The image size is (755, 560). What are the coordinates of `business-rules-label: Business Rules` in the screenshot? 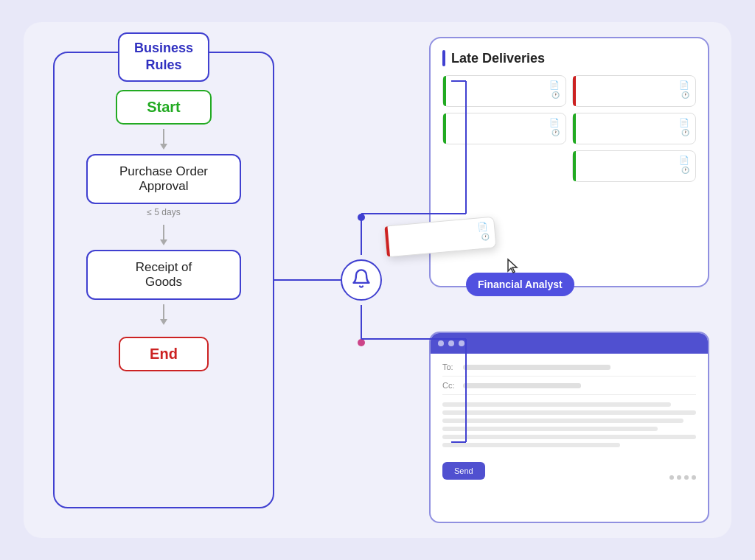 It's located at (164, 57).